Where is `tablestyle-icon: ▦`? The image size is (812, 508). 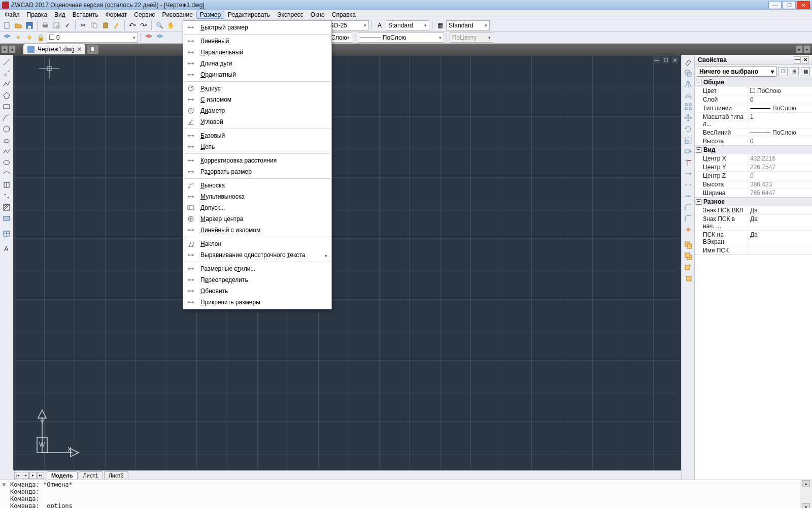 tablestyle-icon: ▦ is located at coordinates (440, 25).